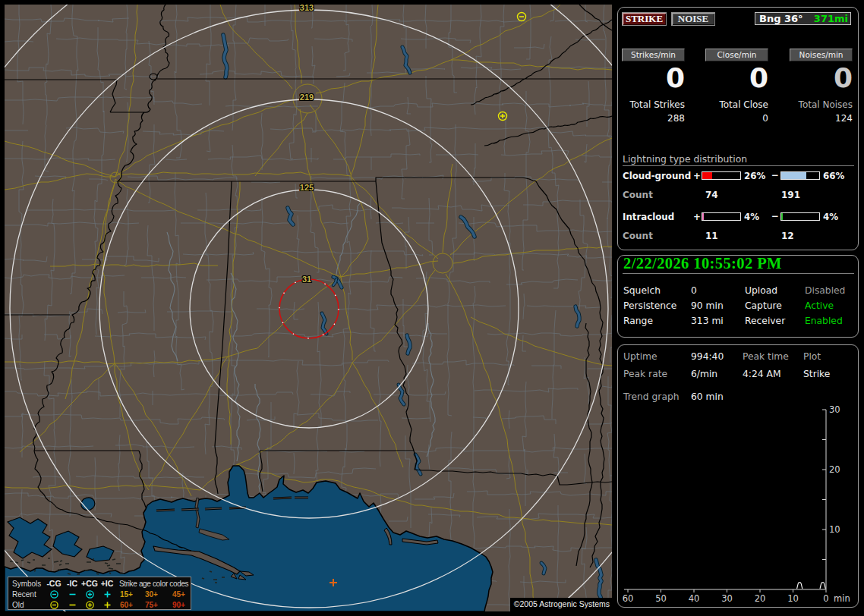 Image resolution: width=864 pixels, height=616 pixels. What do you see at coordinates (307, 279) in the screenshot?
I see `ring-label-31: 31` at bounding box center [307, 279].